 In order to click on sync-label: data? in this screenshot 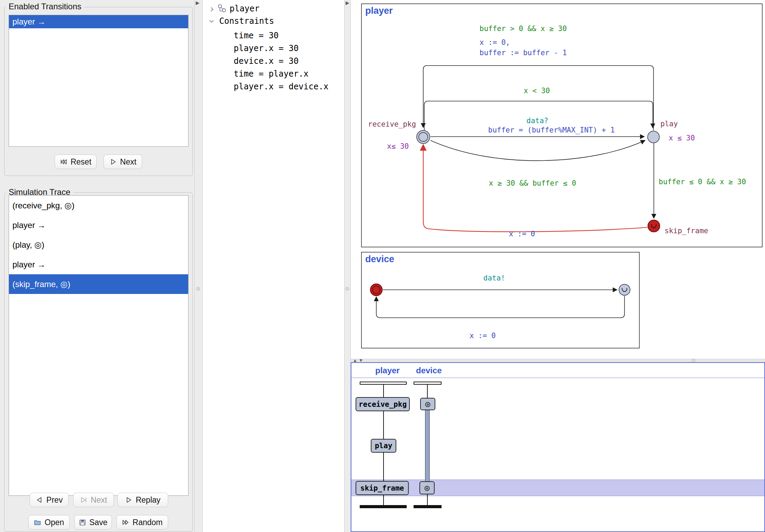, I will do `click(537, 121)`.